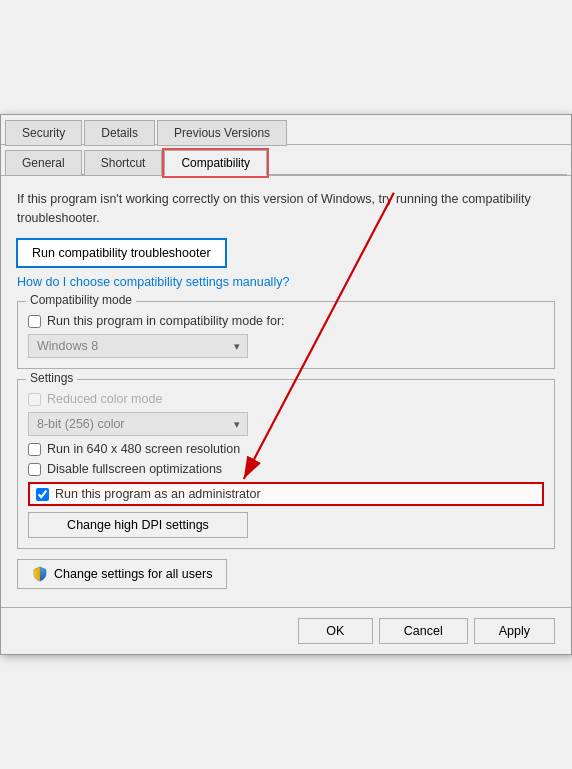 The image size is (572, 769). What do you see at coordinates (52, 378) in the screenshot?
I see `settings-group-label: Settings` at bounding box center [52, 378].